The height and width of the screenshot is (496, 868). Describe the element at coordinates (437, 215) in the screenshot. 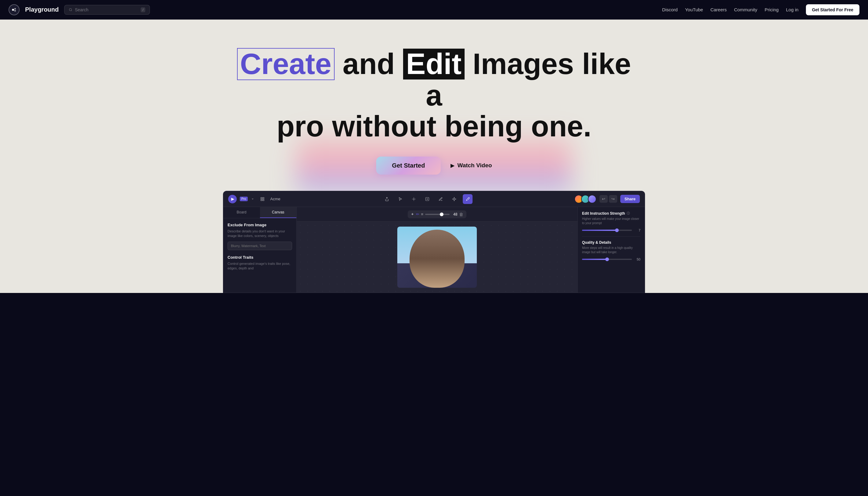

I see `canvas-tool-group: ✦ ✏ ≡ 48 🗑` at that location.